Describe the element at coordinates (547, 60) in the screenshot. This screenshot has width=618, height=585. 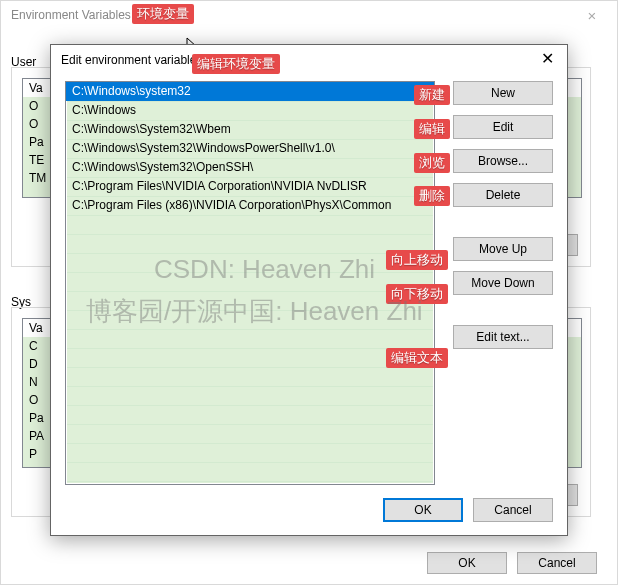
I see `modal-close-button: ✕` at that location.